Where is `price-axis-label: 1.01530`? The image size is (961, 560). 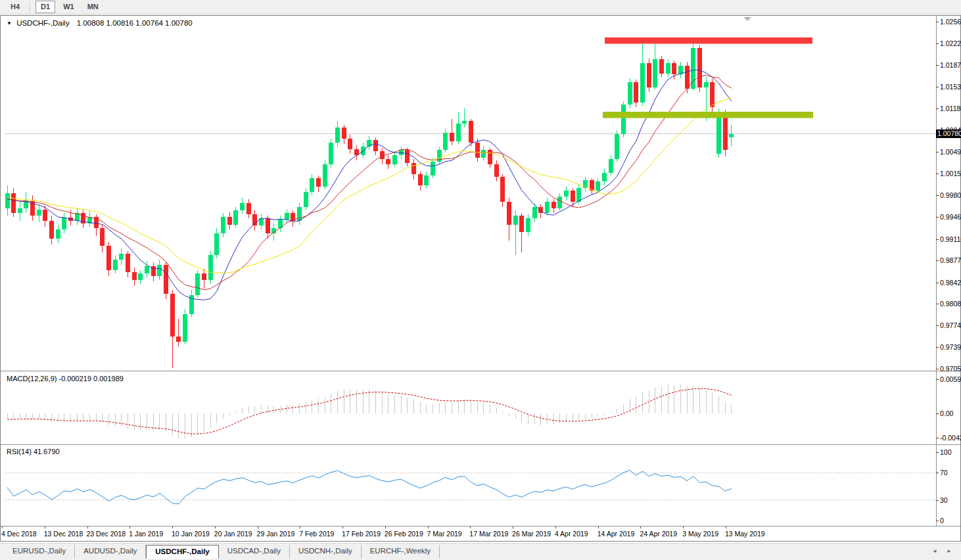
price-axis-label: 1.01530 is located at coordinates (950, 87).